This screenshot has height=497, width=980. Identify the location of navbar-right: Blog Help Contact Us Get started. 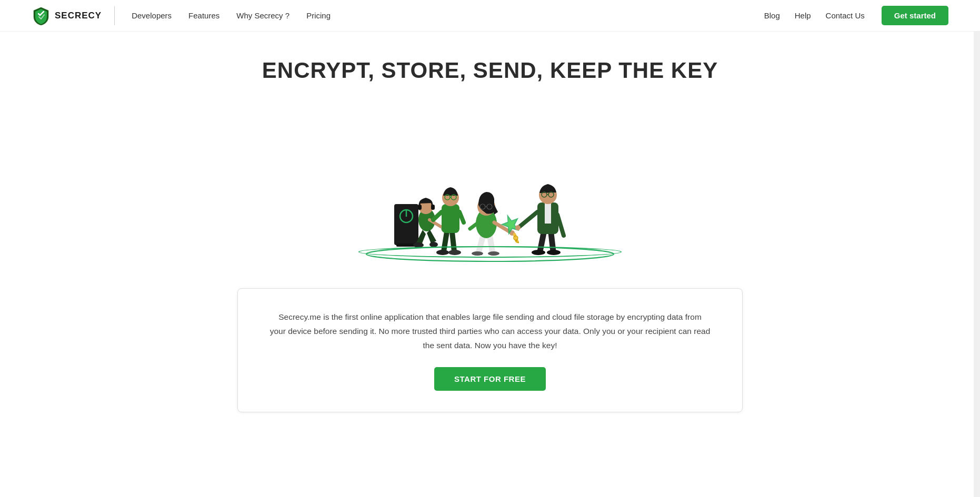
(856, 16).